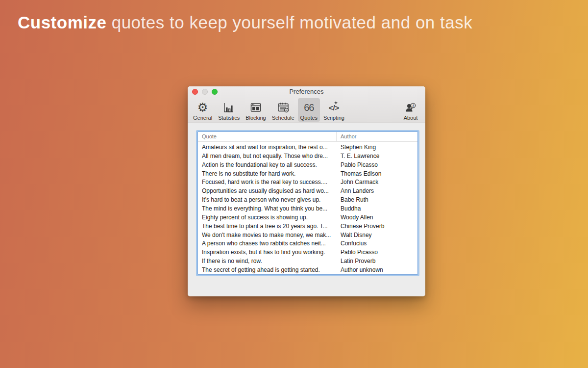  I want to click on table-row: Action is the foundational key to all su…, so click(308, 165).